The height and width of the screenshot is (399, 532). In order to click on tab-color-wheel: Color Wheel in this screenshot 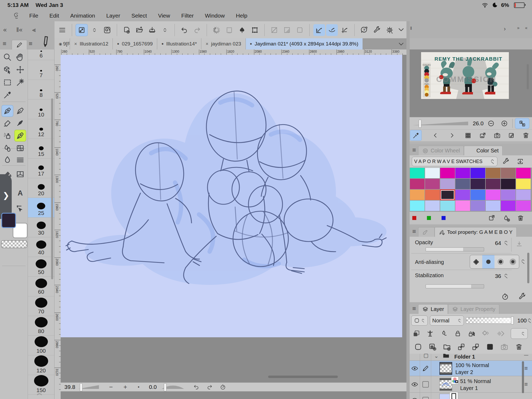, I will do `click(441, 151)`.